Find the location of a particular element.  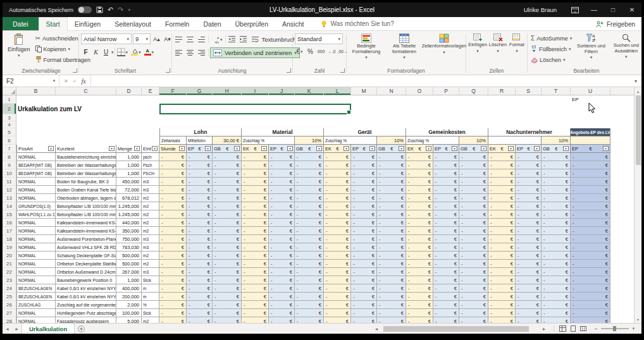

insert-cells-button: Einfügen ▾ is located at coordinates (478, 43).